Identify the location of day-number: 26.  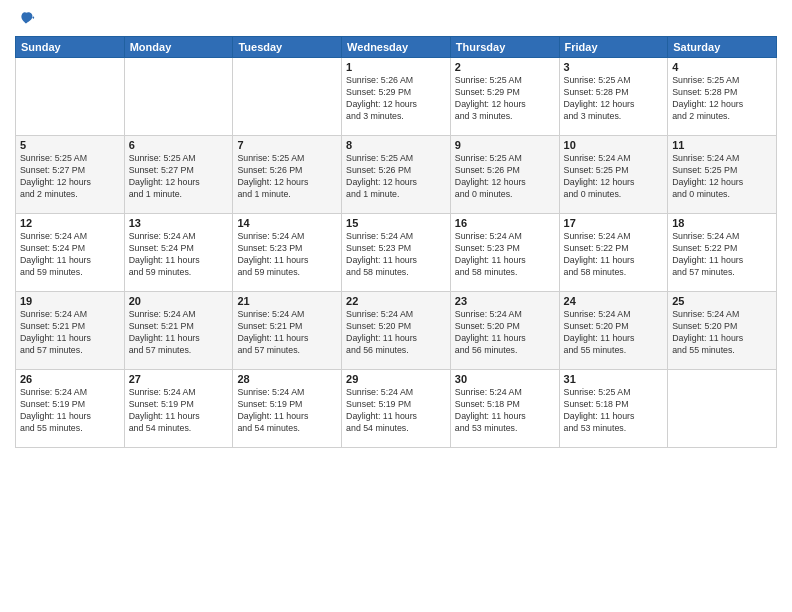
(70, 379).